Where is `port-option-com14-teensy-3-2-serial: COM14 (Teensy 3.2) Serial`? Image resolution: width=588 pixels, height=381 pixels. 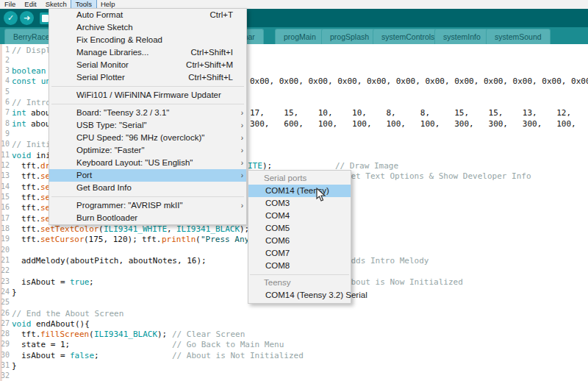 port-option-com14-teensy-3-2-serial: COM14 (Teensy 3.2) Serial is located at coordinates (300, 296).